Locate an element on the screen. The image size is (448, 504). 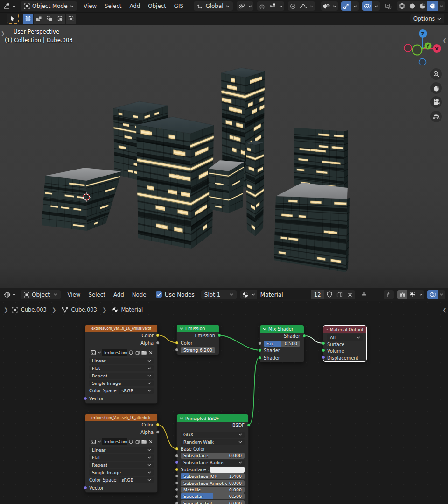
browse-material-icon is located at coordinates (245, 295).